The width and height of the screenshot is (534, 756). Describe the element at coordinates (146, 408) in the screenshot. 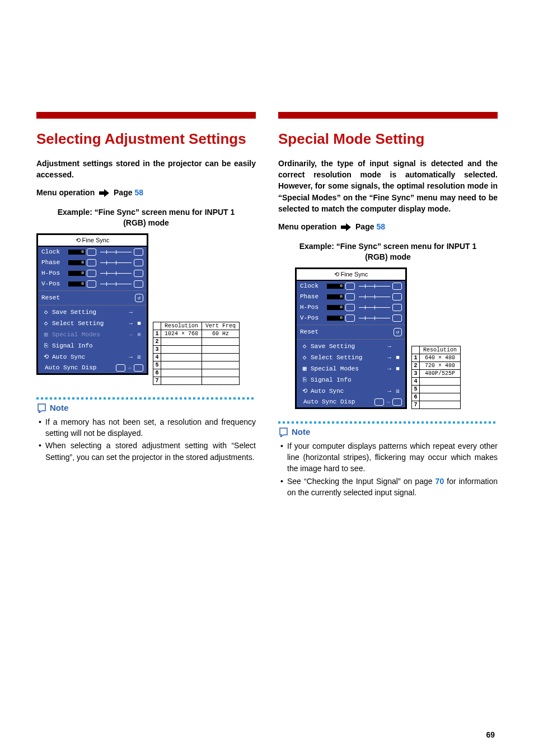

I see `note-heading-left: Note` at that location.